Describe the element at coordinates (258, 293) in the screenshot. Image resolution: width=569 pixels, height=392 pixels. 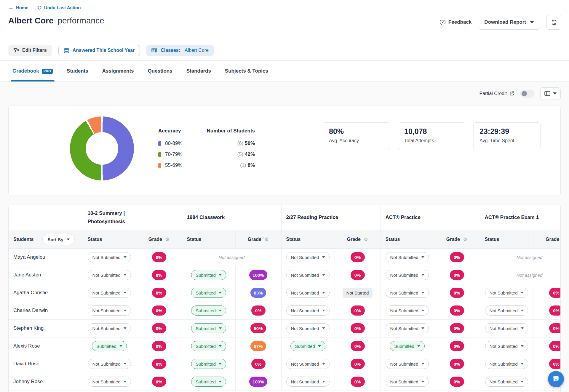
I see `grade-cell: 83%` at that location.